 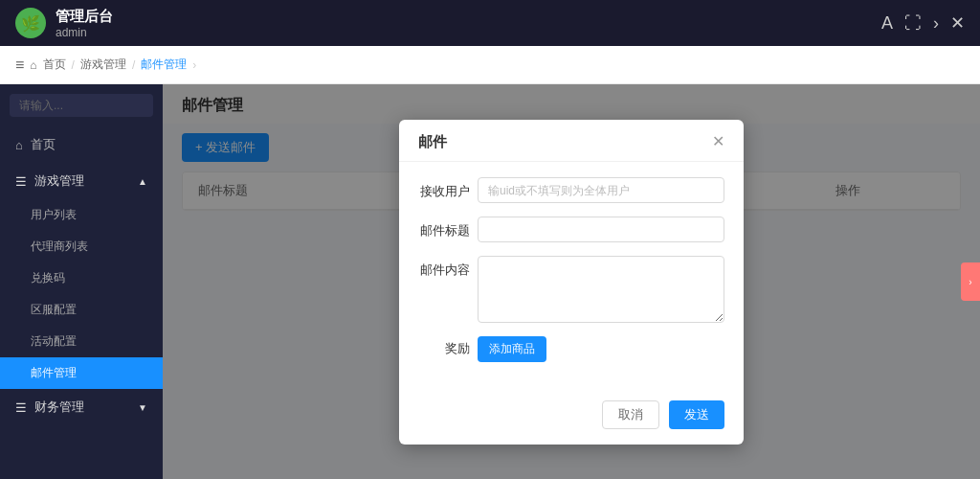 What do you see at coordinates (59, 247) in the screenshot?
I see `agent-list-label: 代理商列表` at bounding box center [59, 247].